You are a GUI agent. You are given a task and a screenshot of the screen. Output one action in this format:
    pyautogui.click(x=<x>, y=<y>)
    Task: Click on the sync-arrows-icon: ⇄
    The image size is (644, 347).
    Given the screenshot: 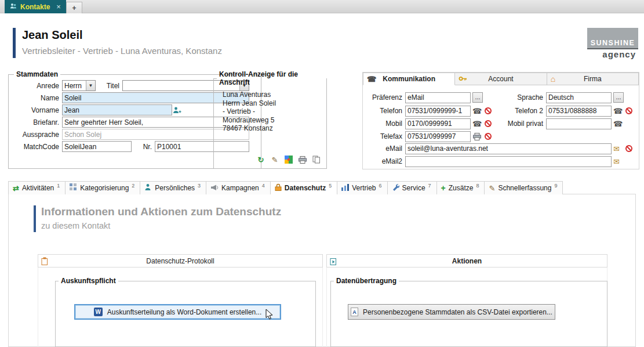 What is the action you would take?
    pyautogui.click(x=16, y=188)
    